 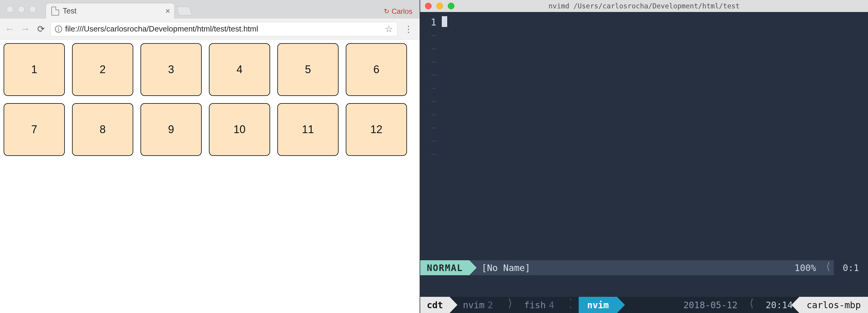 What do you see at coordinates (171, 69) in the screenshot?
I see `grid-cell: 3` at bounding box center [171, 69].